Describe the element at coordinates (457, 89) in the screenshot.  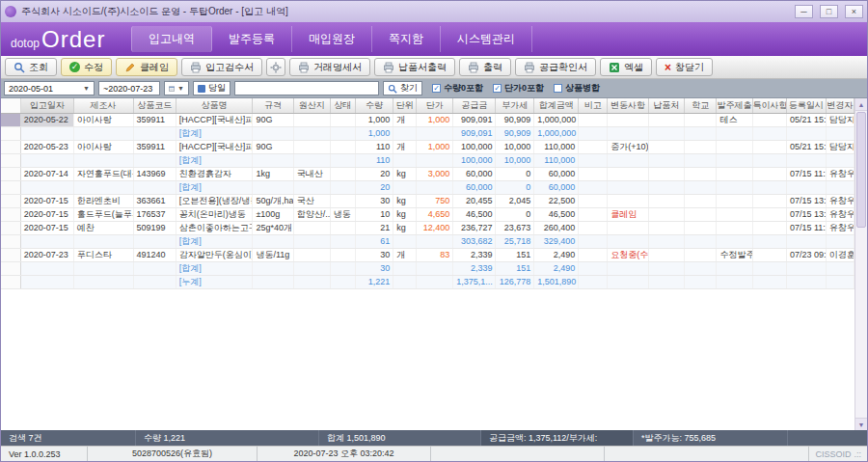
I see `include-zero-qty-checkbox: ✓ 수량0포함` at that location.